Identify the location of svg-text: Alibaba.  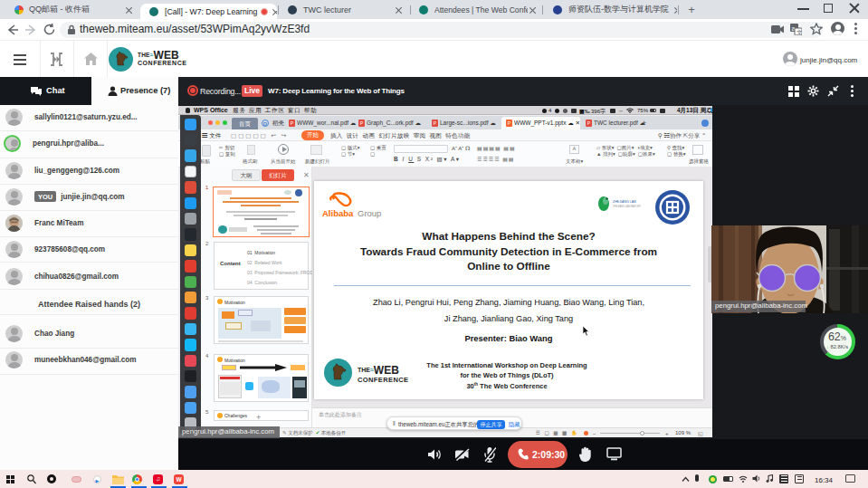
(339, 214).